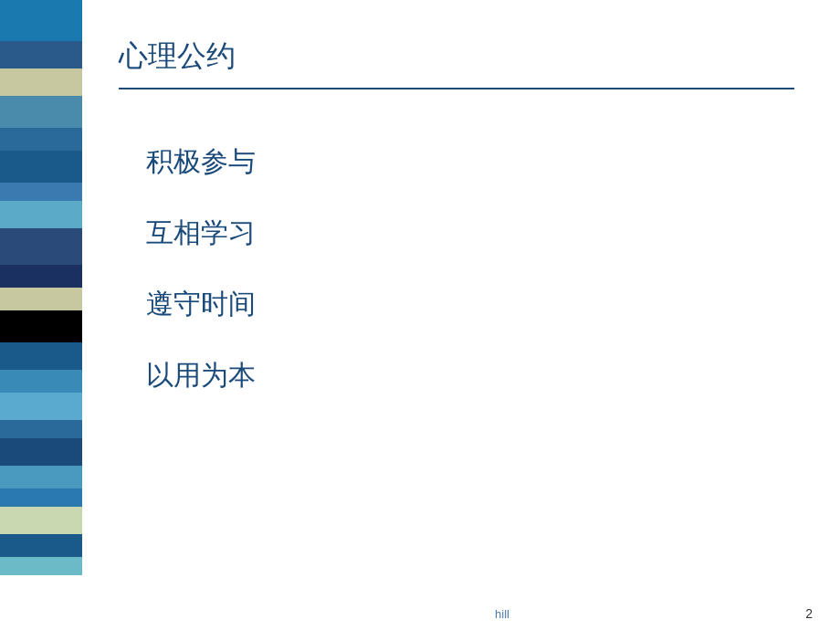  What do you see at coordinates (457, 57) in the screenshot?
I see `slide-title: 心理公约` at bounding box center [457, 57].